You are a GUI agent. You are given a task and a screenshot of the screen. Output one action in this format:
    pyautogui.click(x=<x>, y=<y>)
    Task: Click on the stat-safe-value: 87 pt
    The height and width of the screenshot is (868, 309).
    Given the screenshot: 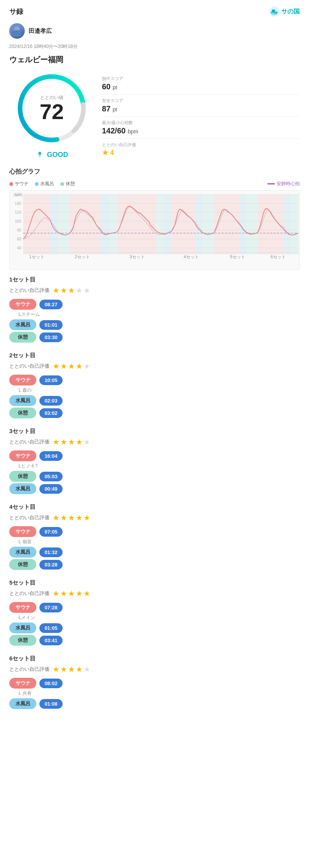 What is the action you would take?
    pyautogui.click(x=201, y=109)
    